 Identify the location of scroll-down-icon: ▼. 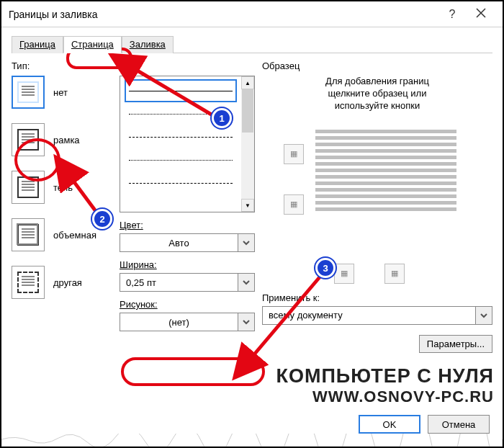
(248, 205).